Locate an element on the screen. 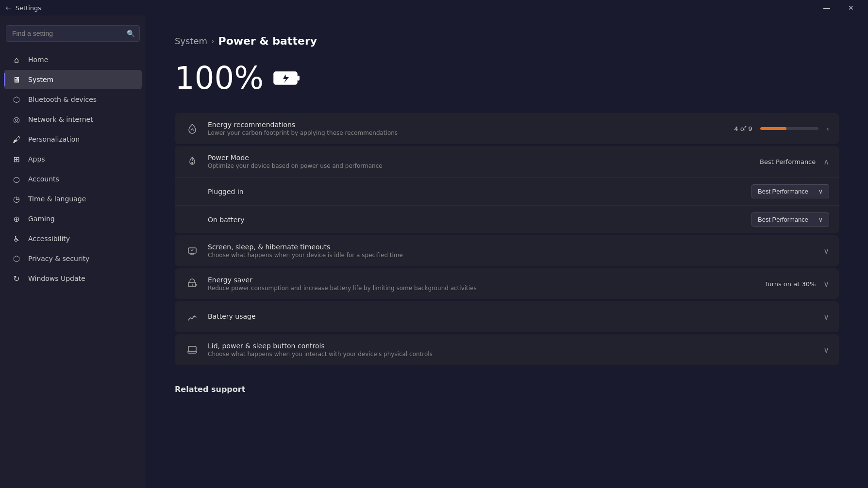  breadcrumb-arrow: › is located at coordinates (213, 41).